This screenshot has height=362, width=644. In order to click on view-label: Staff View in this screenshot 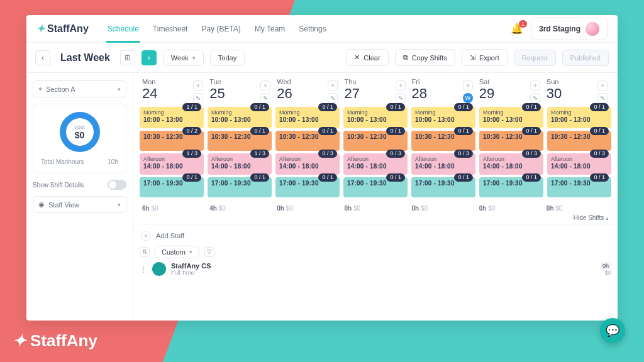, I will do `click(64, 205)`.